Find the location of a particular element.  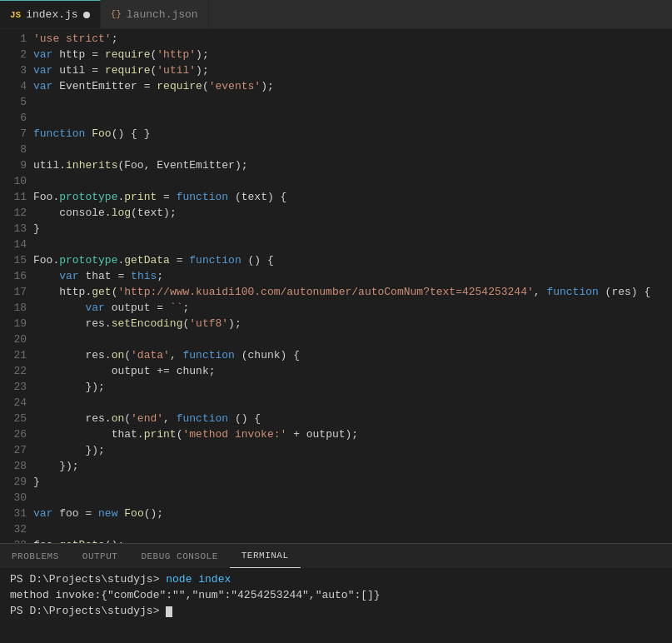

terminal-output: method invoke:{"comCode":"","num":"42542… is located at coordinates (195, 595).